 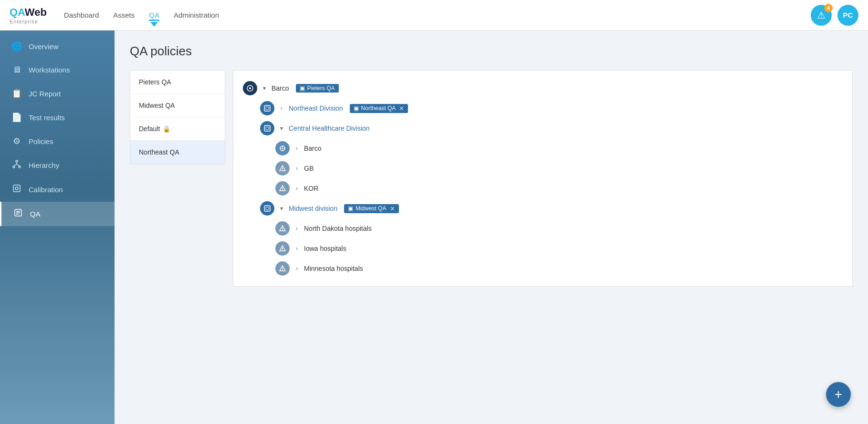 What do you see at coordinates (402, 109) in the screenshot?
I see `policy-tag-close-northeast: ✕` at bounding box center [402, 109].